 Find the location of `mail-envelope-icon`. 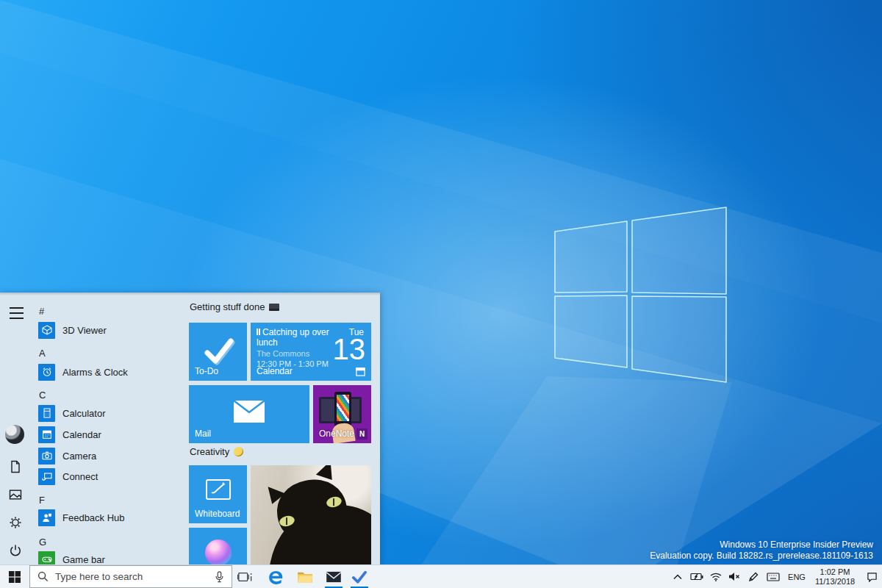

mail-envelope-icon is located at coordinates (249, 412).